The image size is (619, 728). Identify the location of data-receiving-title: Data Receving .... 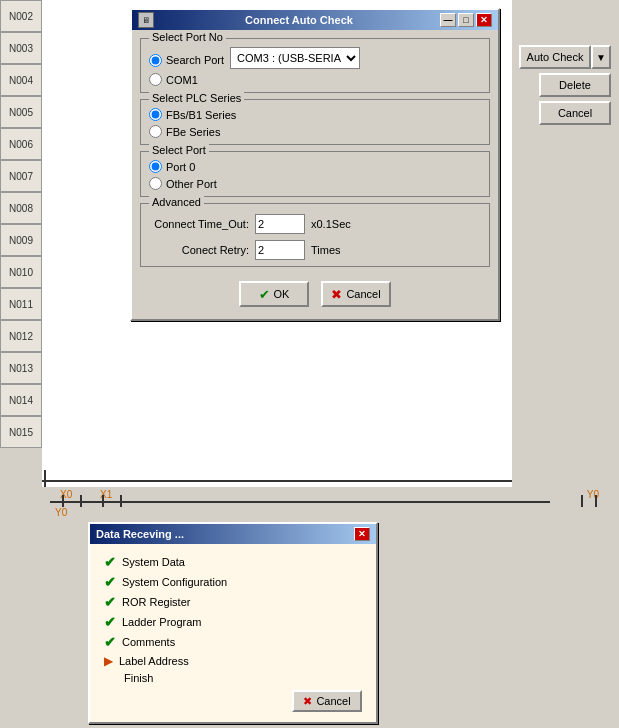
(140, 534).